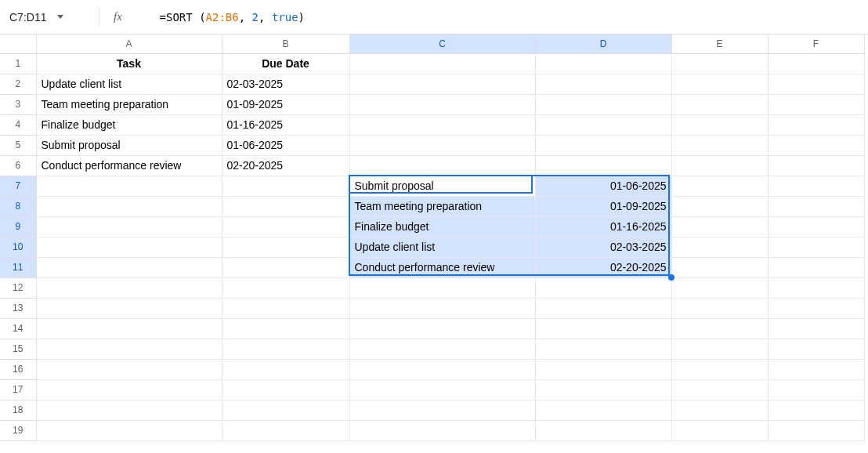  Describe the element at coordinates (285, 145) in the screenshot. I see `cell-B5: 01-06-2025` at that location.